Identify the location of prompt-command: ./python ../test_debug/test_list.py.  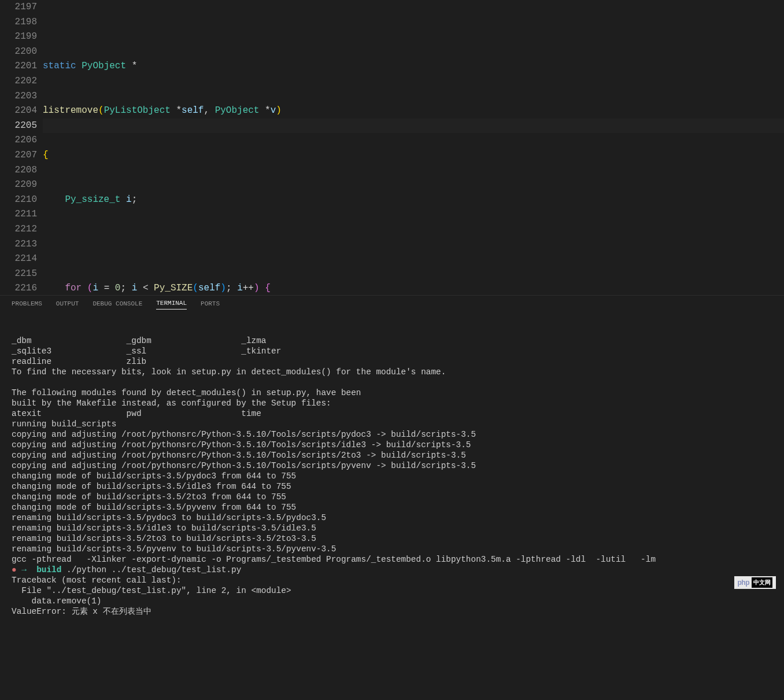
(151, 570).